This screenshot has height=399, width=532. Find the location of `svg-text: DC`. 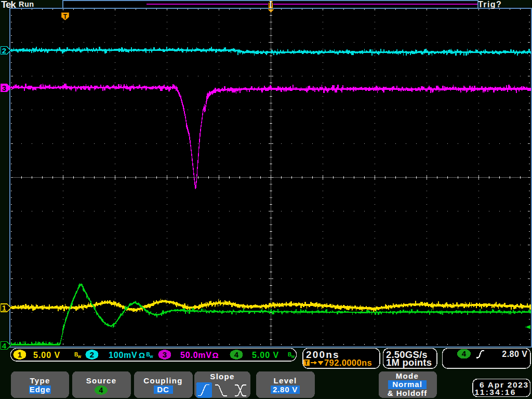

svg-text: DC is located at coordinates (163, 390).